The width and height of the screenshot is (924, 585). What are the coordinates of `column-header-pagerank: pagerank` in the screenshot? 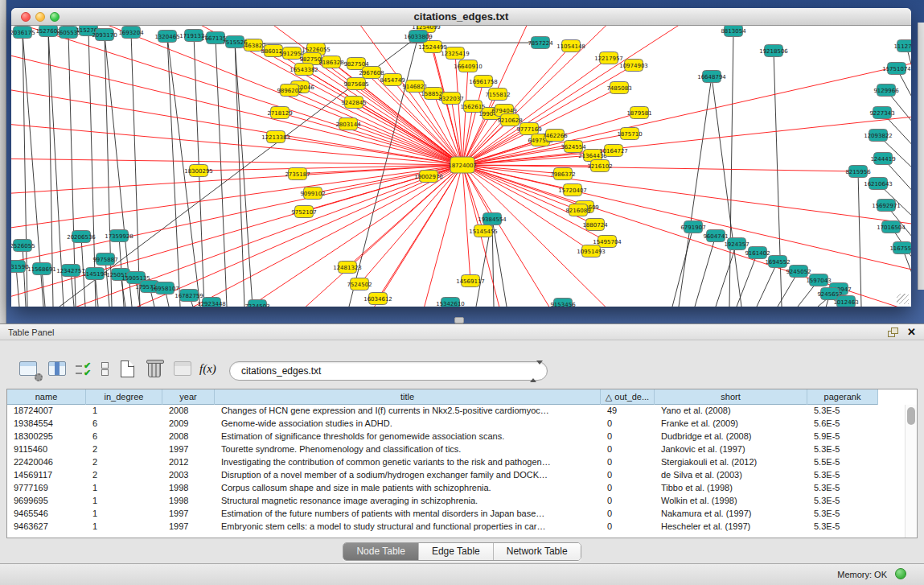 It's located at (843, 398).